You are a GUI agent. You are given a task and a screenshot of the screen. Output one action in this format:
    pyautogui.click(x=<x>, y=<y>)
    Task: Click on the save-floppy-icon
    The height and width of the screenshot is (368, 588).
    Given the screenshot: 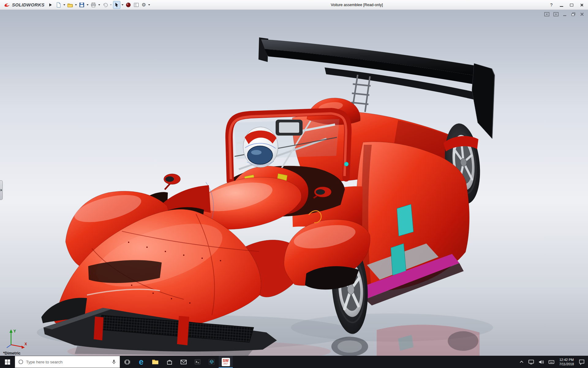 What is the action you would take?
    pyautogui.click(x=82, y=5)
    